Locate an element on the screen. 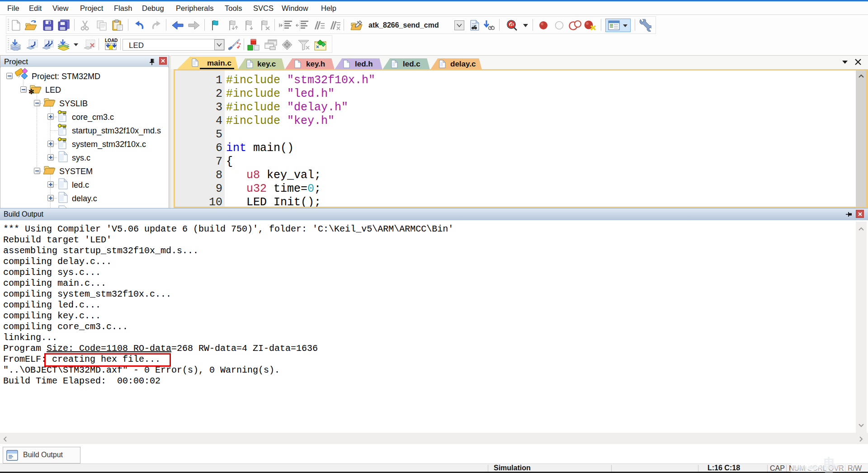 The height and width of the screenshot is (473, 868). svg-text: LOAD is located at coordinates (111, 41).